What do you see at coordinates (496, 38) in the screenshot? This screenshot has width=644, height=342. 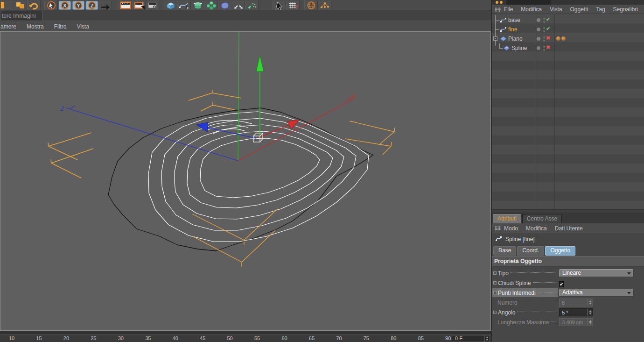 I see `expander-toggle: -` at bounding box center [496, 38].